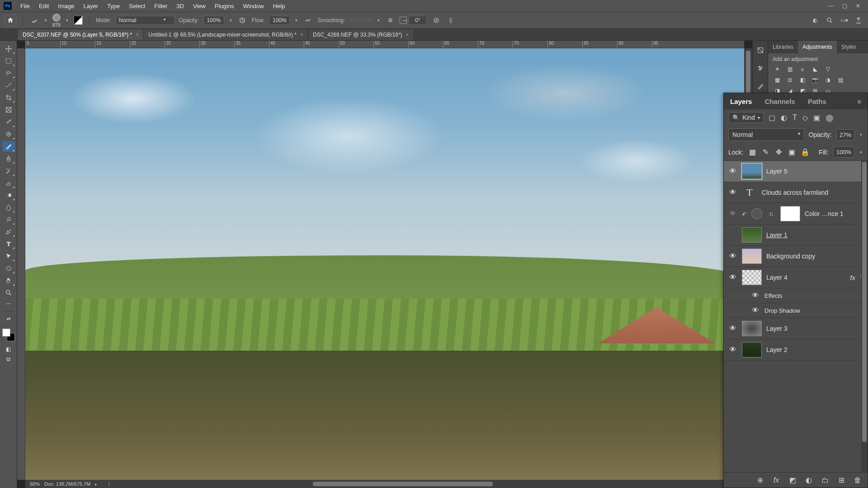  What do you see at coordinates (809, 480) in the screenshot?
I see `new-adjustment-icon: ◐` at bounding box center [809, 480].